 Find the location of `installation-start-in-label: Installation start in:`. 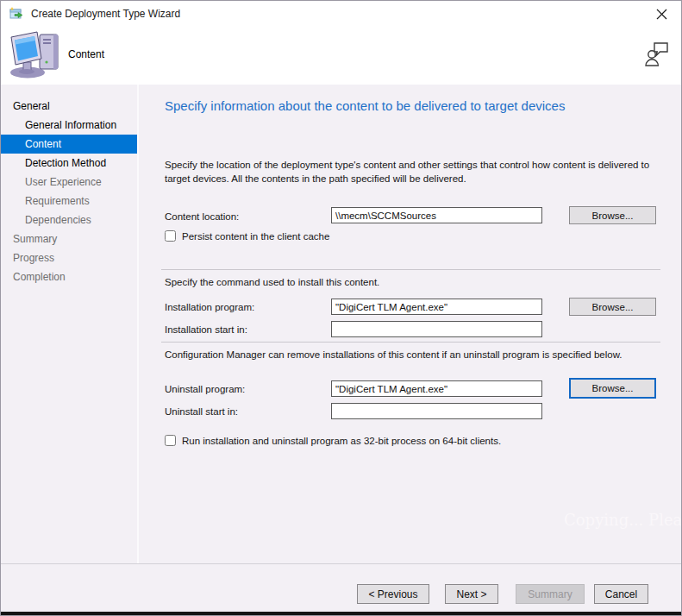

installation-start-in-label: Installation start in: is located at coordinates (206, 330).